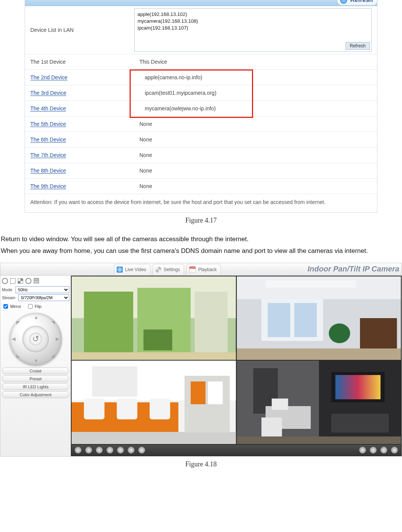 The height and width of the screenshot is (532, 402). What do you see at coordinates (120, 450) in the screenshot?
I see `snapshot-icon` at bounding box center [120, 450].